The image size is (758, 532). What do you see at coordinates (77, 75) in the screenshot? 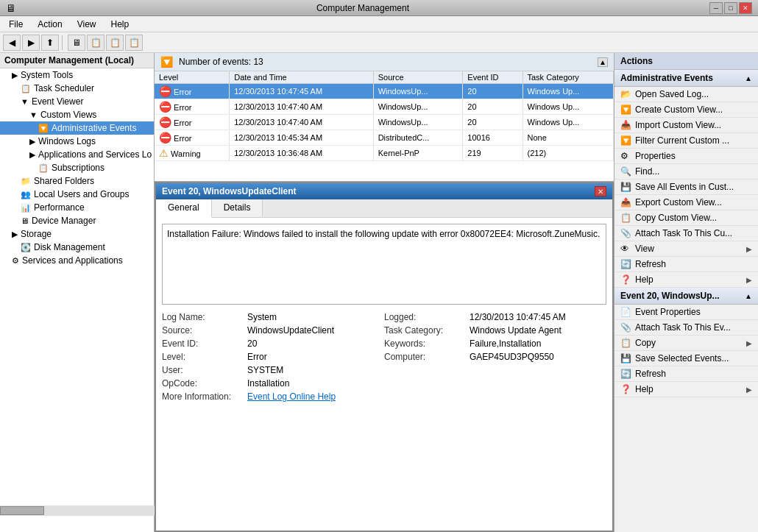
I see `tree-system-tools: ▶ System Tools` at bounding box center [77, 75].